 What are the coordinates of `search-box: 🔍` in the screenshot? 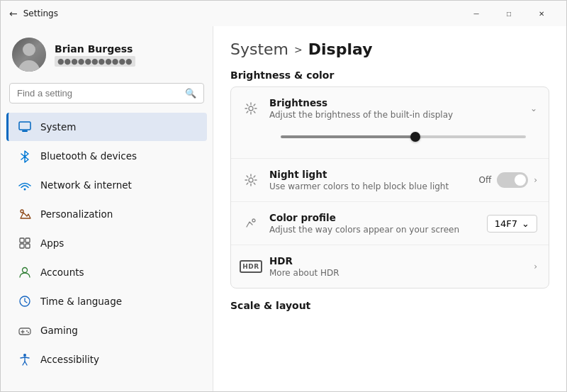 It's located at (106, 94).